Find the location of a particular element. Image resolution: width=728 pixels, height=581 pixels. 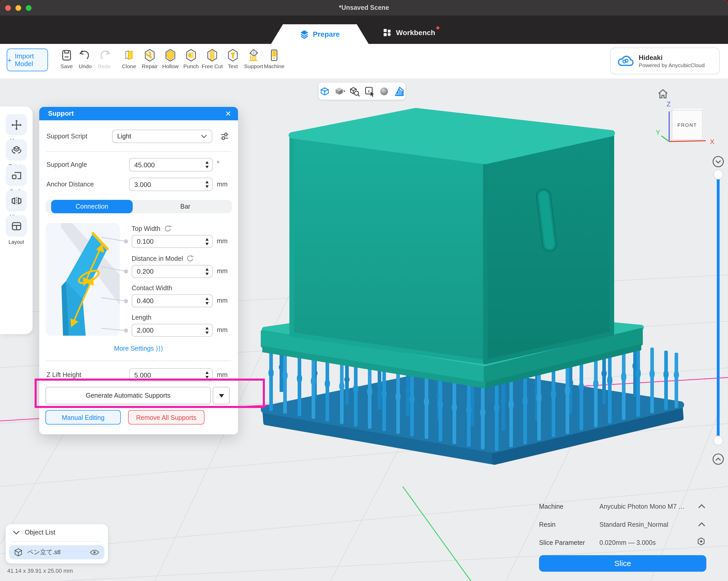

visibility-eye-icon is located at coordinates (95, 553).